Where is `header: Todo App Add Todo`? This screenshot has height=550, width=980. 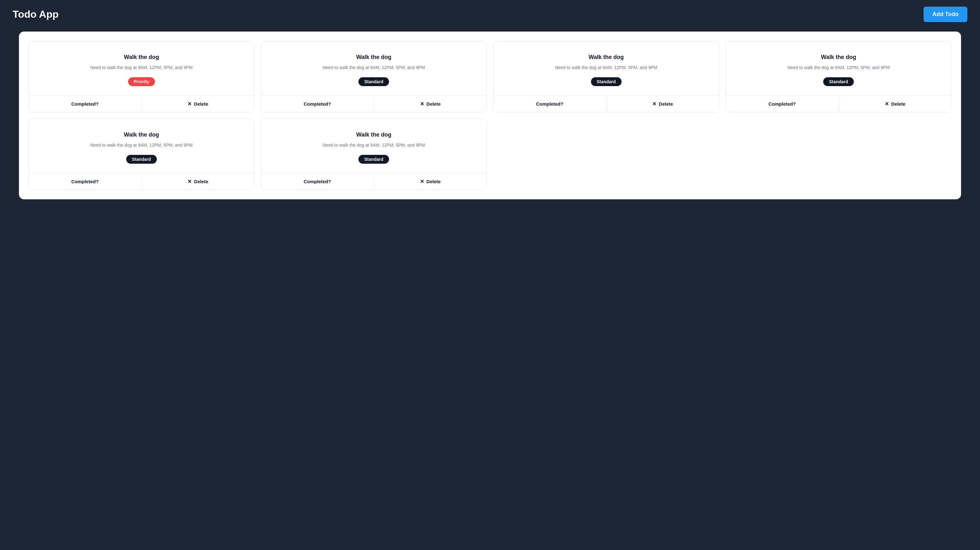 header: Todo App Add Todo is located at coordinates (490, 14).